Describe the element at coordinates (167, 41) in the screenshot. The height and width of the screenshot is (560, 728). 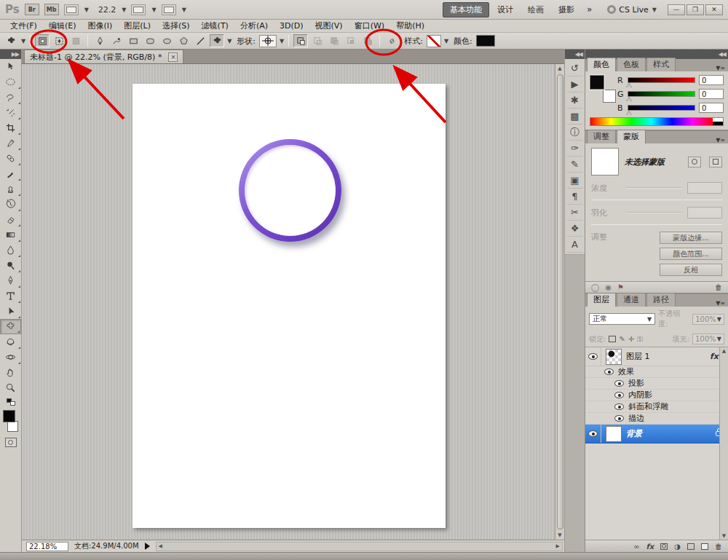
I see `ellipse-tool-button` at that location.